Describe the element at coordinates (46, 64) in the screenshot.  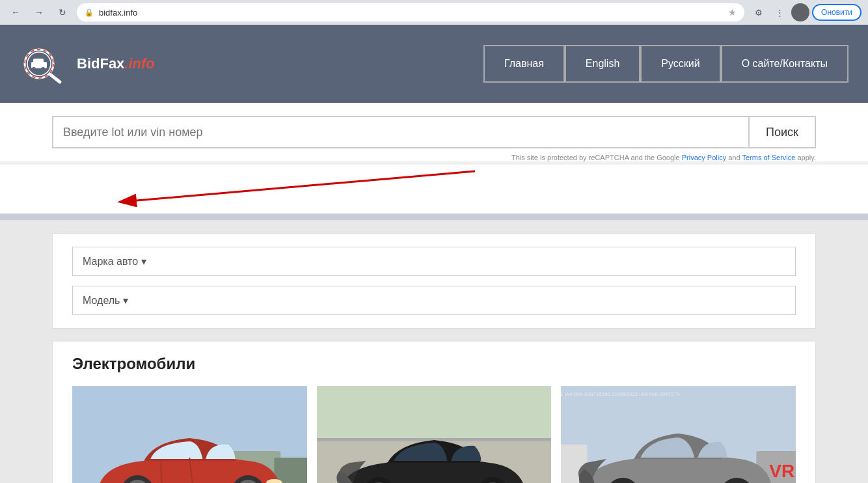
I see `logo-image` at that location.